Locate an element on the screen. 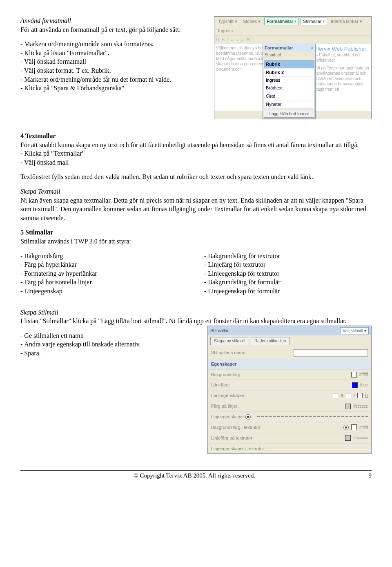  align-right-icon: ≡ is located at coordinates (242, 40).